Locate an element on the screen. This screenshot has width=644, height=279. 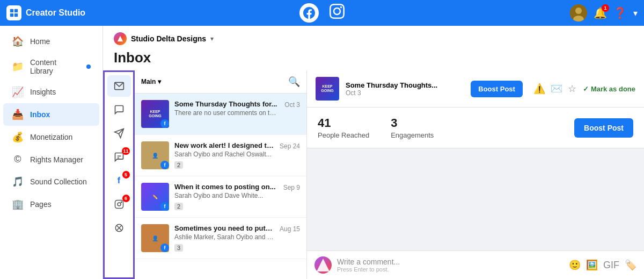
channel-tab-x is located at coordinates (119, 228).